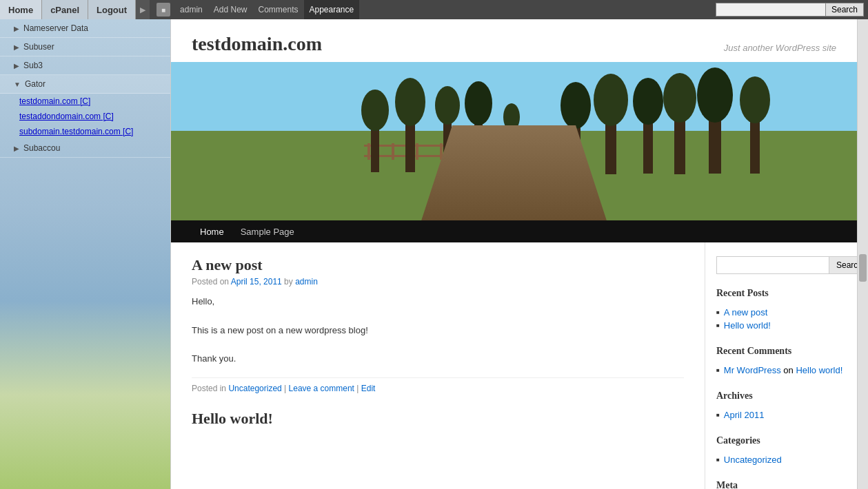  What do you see at coordinates (745, 415) in the screenshot?
I see `archive-link-1: April 2011` at bounding box center [745, 415].